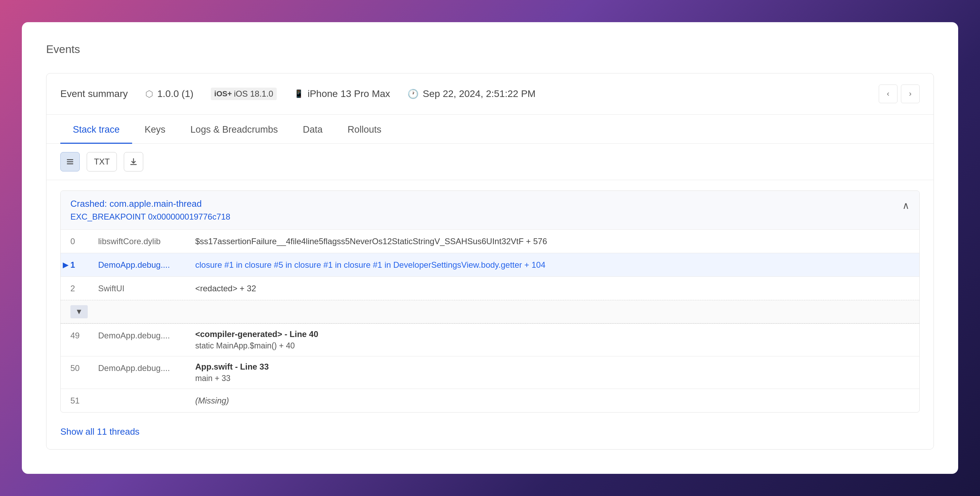  Describe the element at coordinates (552, 265) in the screenshot. I see `frame-function: closure #1 in closure #5 in closure #1 i…` at that location.